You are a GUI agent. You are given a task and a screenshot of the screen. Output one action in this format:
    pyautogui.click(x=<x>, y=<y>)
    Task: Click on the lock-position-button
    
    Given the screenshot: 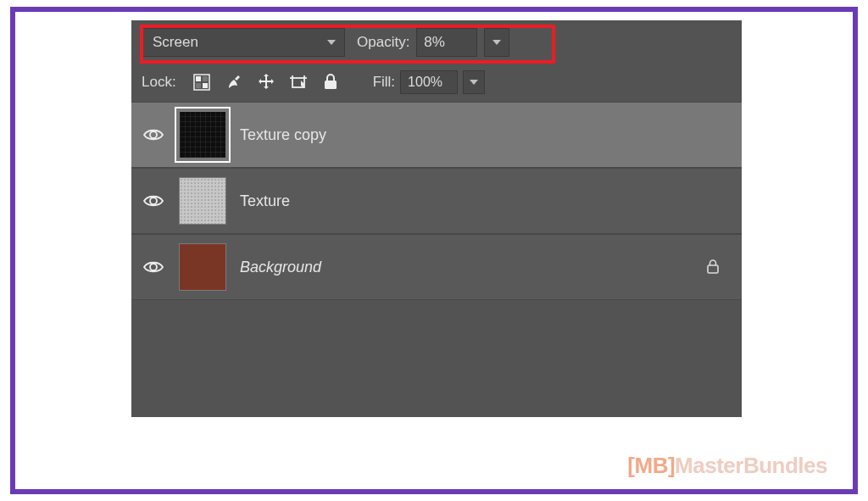 What is the action you would take?
    pyautogui.click(x=266, y=82)
    